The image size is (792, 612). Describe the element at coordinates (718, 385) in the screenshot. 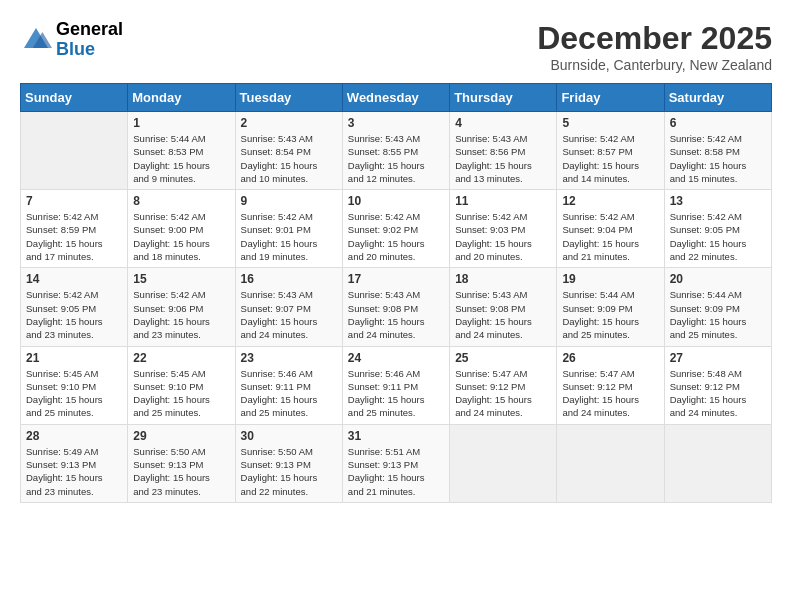

I see `calendar-cell: 27Sunrise: 5:48 AM Sunset: 9:12 PM Dayli…` at that location.